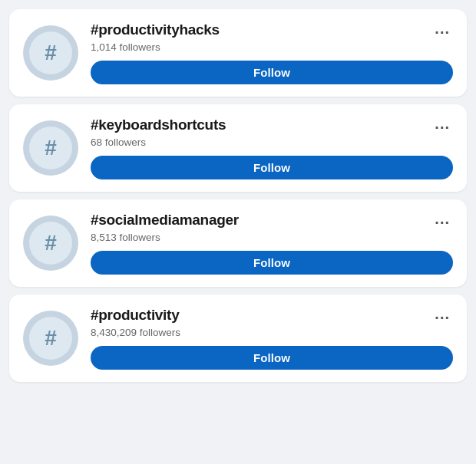  Describe the element at coordinates (442, 32) in the screenshot. I see `more-options-button-productivityhacks: ···` at that location.